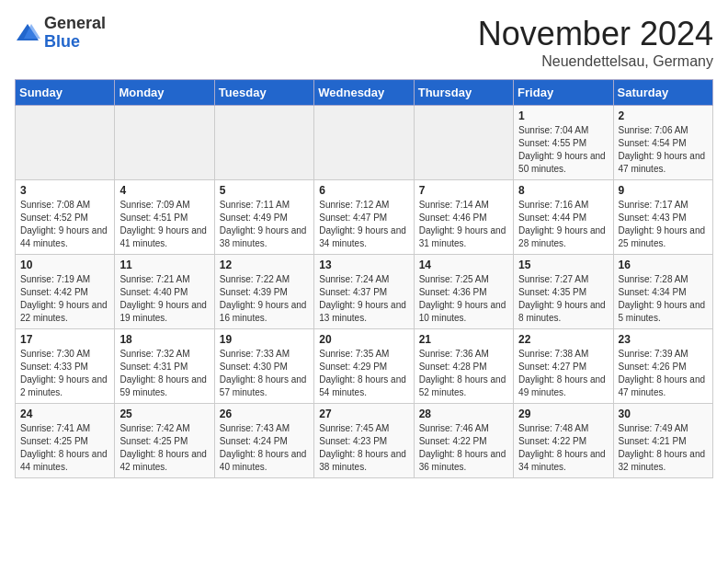  What do you see at coordinates (664, 116) in the screenshot?
I see `day-number: 2` at bounding box center [664, 116].